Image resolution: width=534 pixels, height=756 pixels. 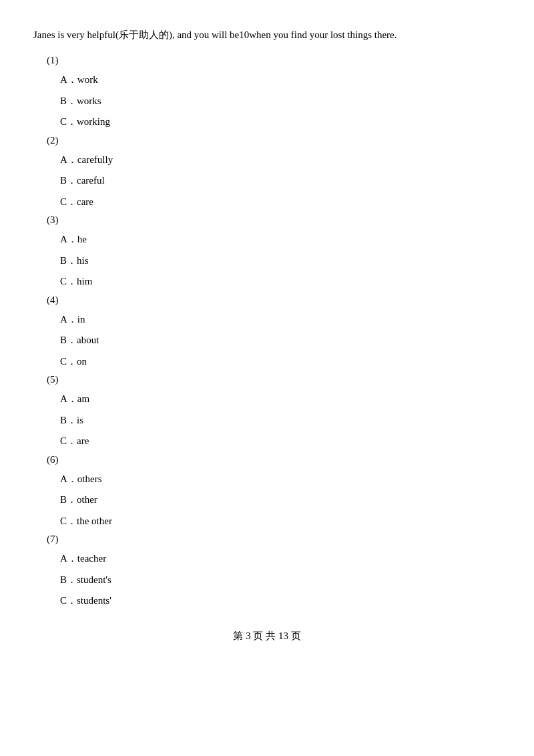 I want to click on option-4-1: A．in, so click(x=280, y=320).